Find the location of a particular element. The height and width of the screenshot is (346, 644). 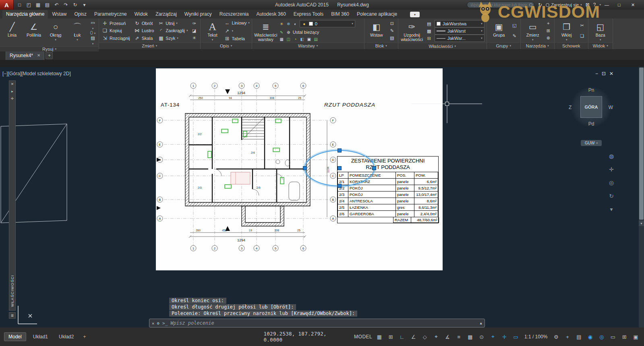

dynamic-input-icon: ⌖ is located at coordinates (493, 337).